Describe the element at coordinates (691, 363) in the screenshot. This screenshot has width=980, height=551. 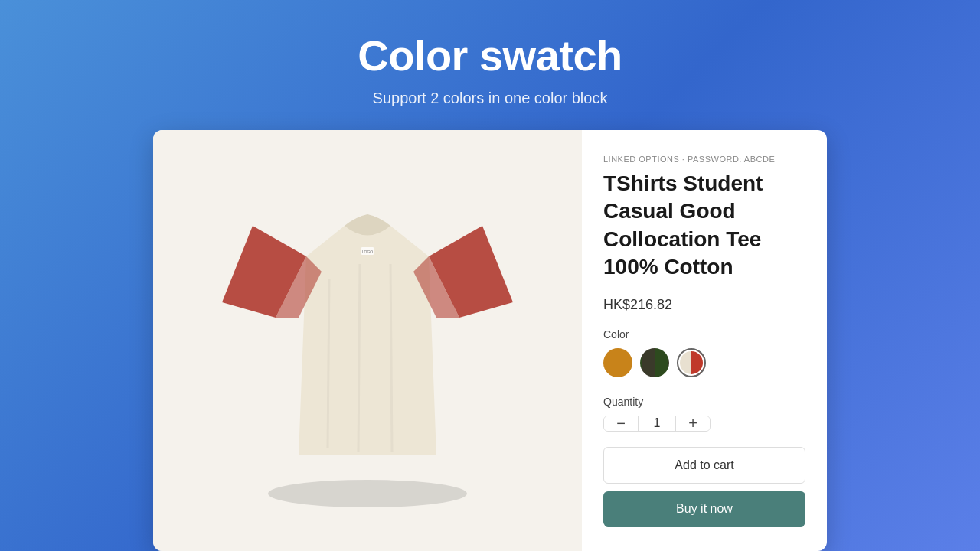
I see `color-swatch-red-cream` at that location.